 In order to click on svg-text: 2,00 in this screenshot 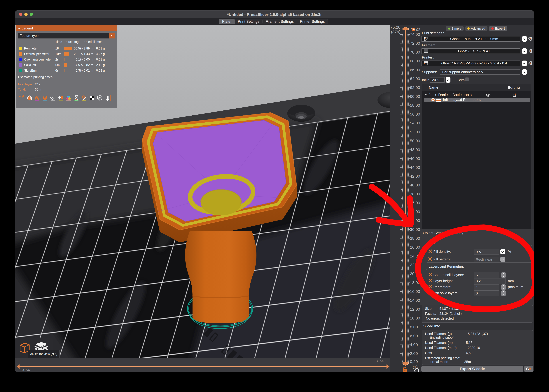, I will do `click(414, 353)`.